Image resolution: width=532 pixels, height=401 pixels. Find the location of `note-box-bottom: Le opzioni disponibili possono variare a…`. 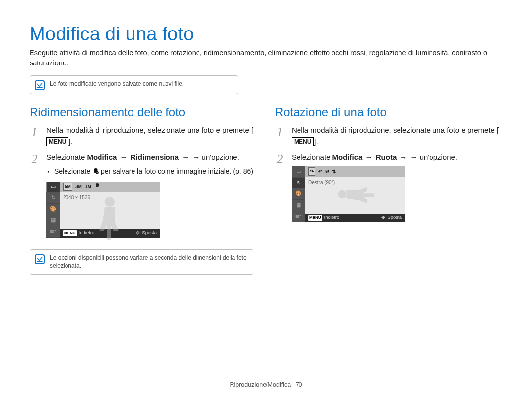

note-box-bottom: Le opzioni disponibili possono variare a… is located at coordinates (141, 262).